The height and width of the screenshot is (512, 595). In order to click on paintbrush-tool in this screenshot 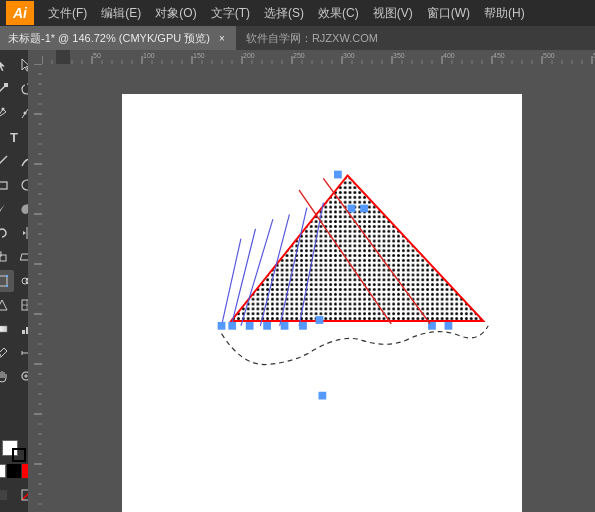, I will do `click(7, 209)`.